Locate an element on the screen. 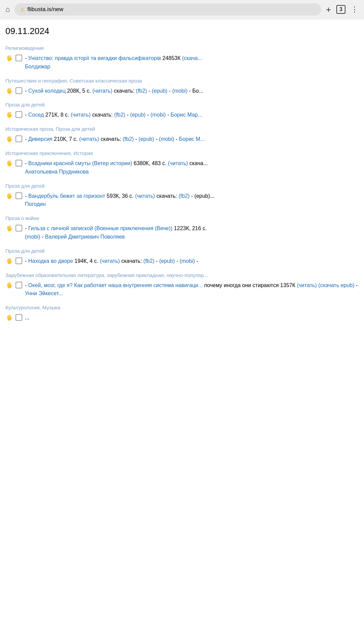 The height and width of the screenshot is (617, 364). author-link: Валерий Дмитриевич Поволяев is located at coordinates (85, 237).